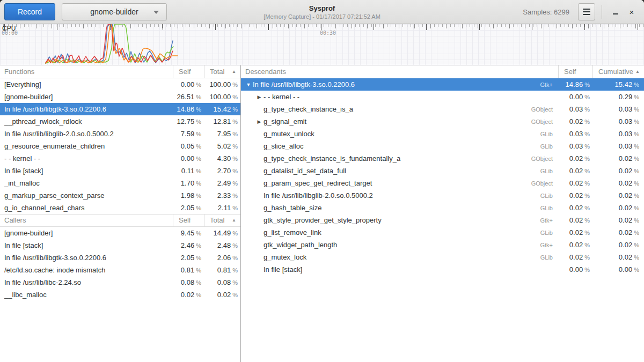  Describe the element at coordinates (120, 109) in the screenshot. I see `table-row: In file /usr/lib/libgtk-3.so.0.2200.614.…` at that location.